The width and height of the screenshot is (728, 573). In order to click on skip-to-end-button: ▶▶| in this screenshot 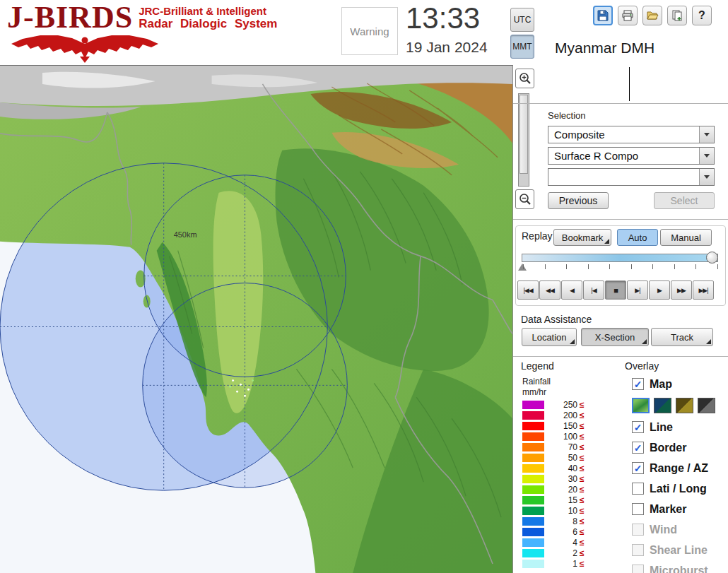, I will do `click(703, 290)`.